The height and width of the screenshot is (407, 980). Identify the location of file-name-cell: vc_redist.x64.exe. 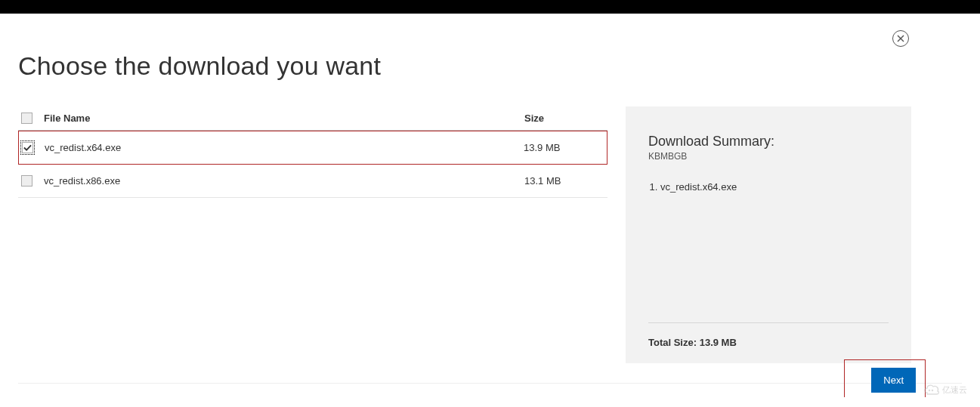
(283, 148).